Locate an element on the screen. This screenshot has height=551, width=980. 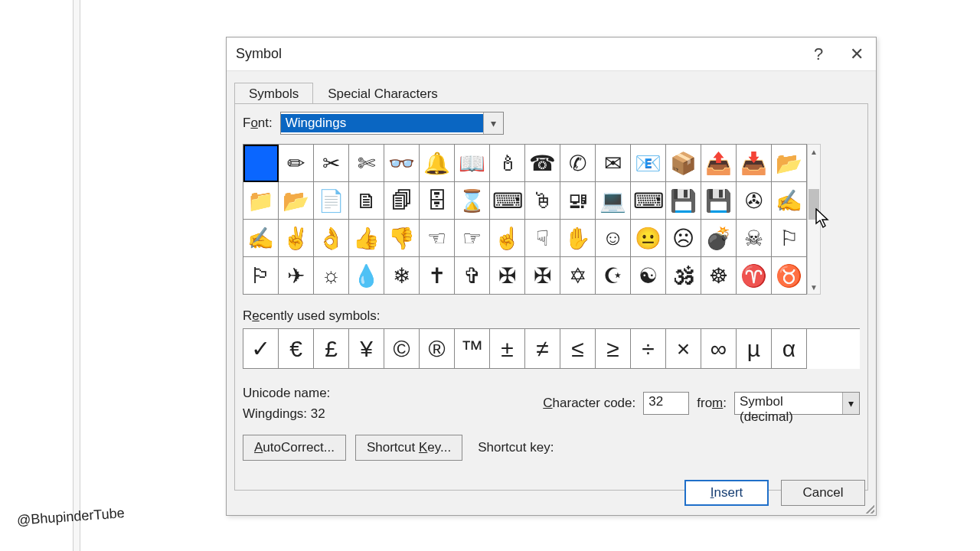
symbol-cell: ☎ is located at coordinates (543, 164).